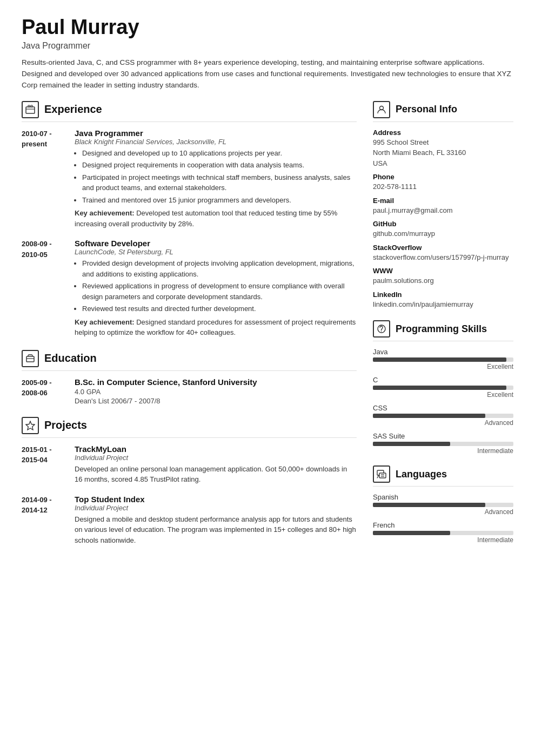  What do you see at coordinates (443, 443) in the screenshot?
I see `skill-item-sas: SAS Suite Intermediate` at bounding box center [443, 443].